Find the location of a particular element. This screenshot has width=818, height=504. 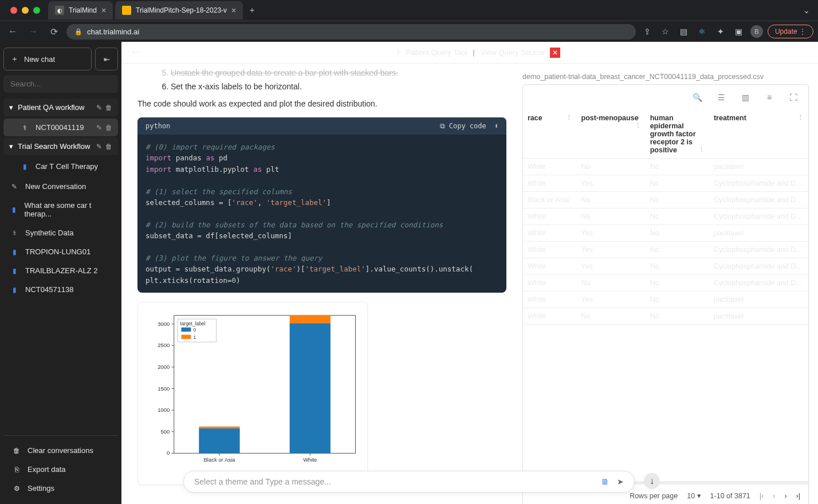

svg-text: 1 is located at coordinates (195, 337).